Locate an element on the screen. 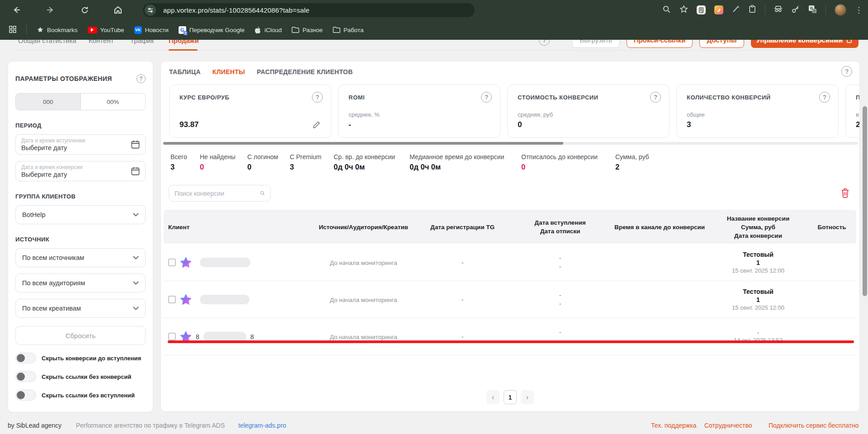 Image resolution: width=868 pixels, height=434 pixels. export-button: Выгрузить is located at coordinates (596, 44).